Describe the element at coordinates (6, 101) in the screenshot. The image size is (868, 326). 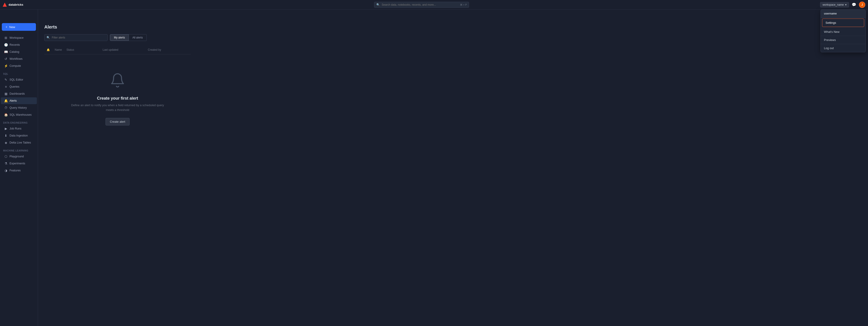
I see `alerts-icon: 🔔` at that location.